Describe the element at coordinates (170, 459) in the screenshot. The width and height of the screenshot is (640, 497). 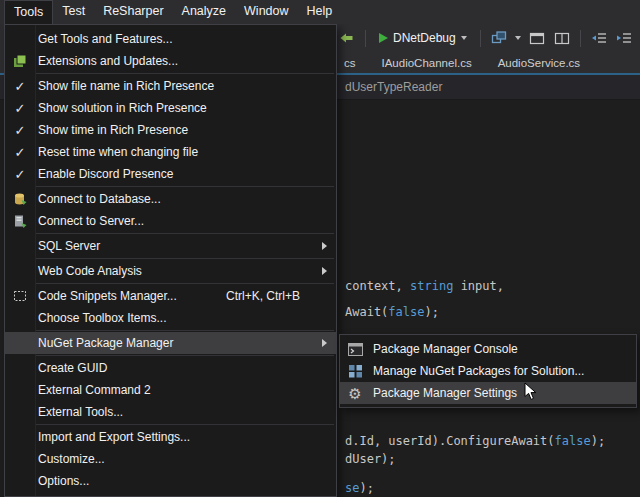
I see `menu-item-customize: Customize...` at that location.